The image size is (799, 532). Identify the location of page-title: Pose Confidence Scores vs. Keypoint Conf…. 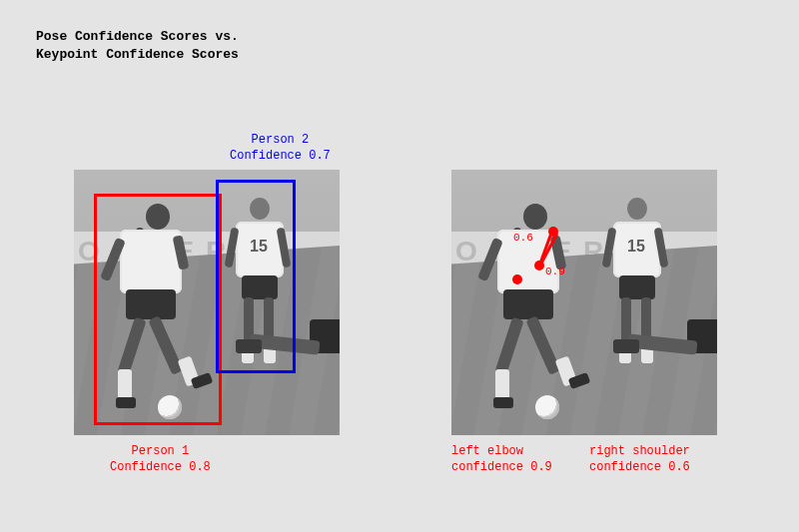
(138, 46).